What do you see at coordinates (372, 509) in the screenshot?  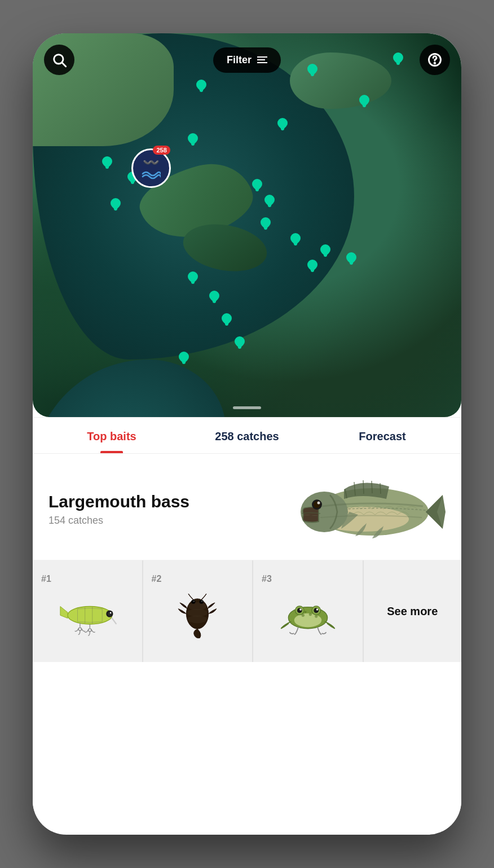 I see `fish-illustration` at bounding box center [372, 509].